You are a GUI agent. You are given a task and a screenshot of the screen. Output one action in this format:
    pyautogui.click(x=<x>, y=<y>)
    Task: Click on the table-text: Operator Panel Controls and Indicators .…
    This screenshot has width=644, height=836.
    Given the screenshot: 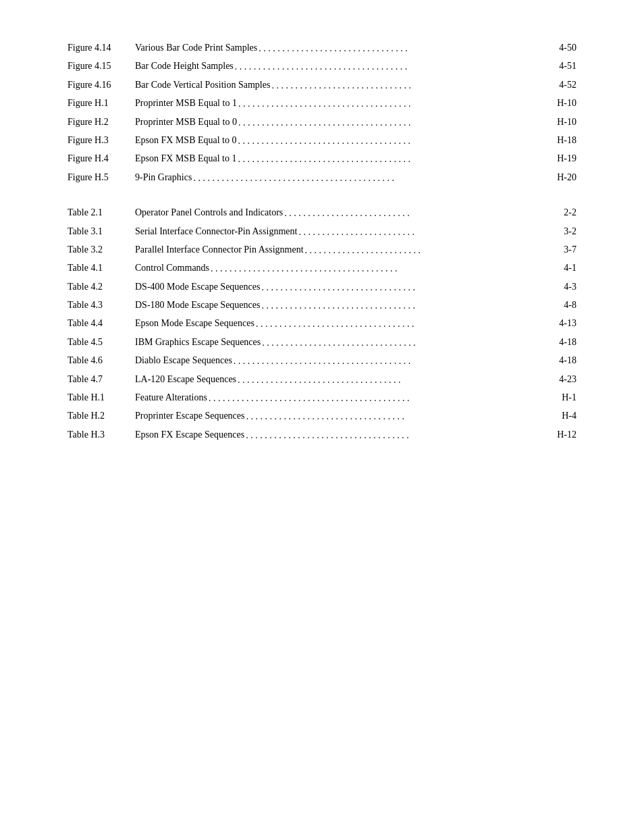 What is the action you would take?
    pyautogui.click(x=340, y=213)
    